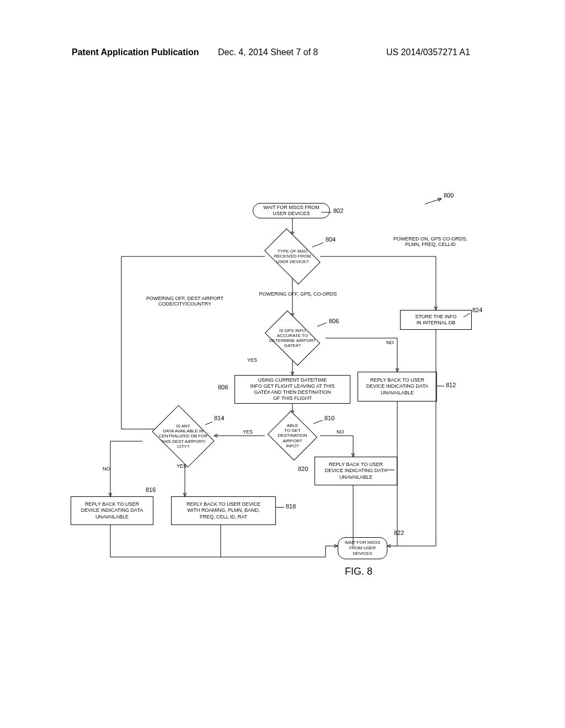 The height and width of the screenshot is (728, 565). I want to click on ref-824: 824, so click(477, 310).